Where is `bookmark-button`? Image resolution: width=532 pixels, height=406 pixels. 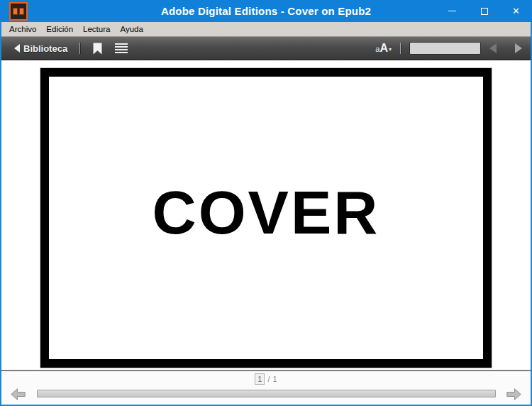
bookmark-button is located at coordinates (98, 48).